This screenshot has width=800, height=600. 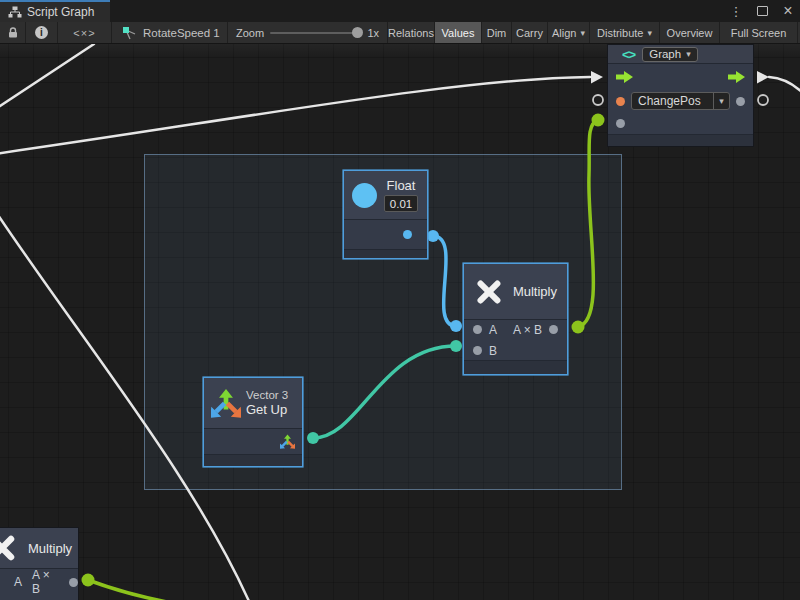 I want to click on toolbar-buttons: Relations Values Dim Carry Align ▾ Distr…, so click(x=593, y=32).